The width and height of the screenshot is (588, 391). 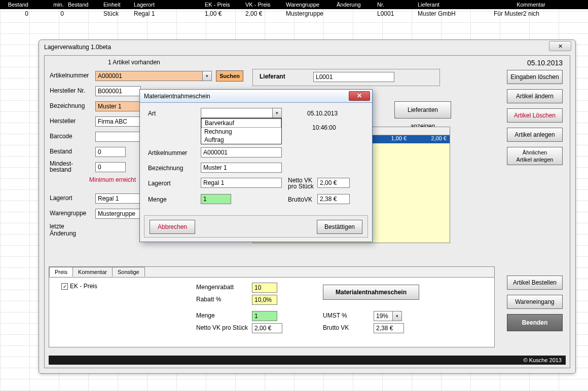 I want to click on field-brutto-tab: 2,38 €, so click(x=389, y=328).